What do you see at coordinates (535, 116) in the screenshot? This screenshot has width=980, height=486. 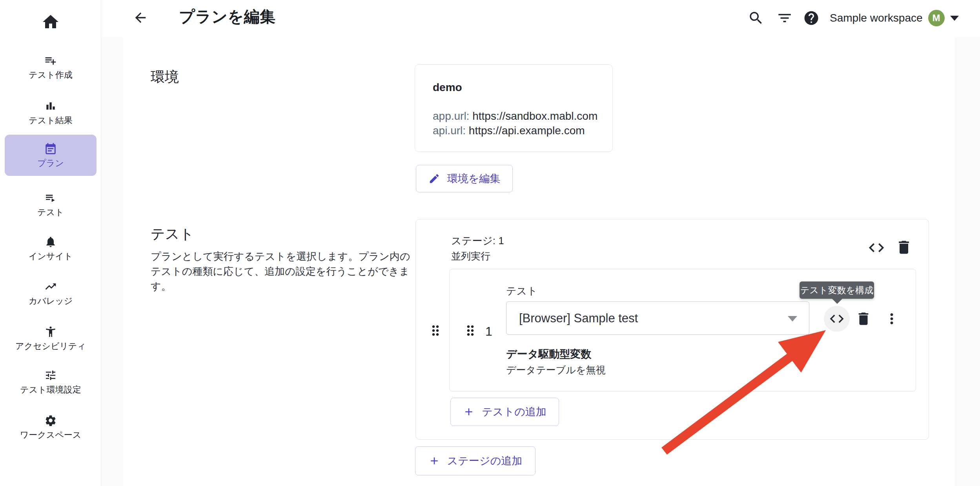 I see `url-value: https://sandbox.mabl.com` at bounding box center [535, 116].